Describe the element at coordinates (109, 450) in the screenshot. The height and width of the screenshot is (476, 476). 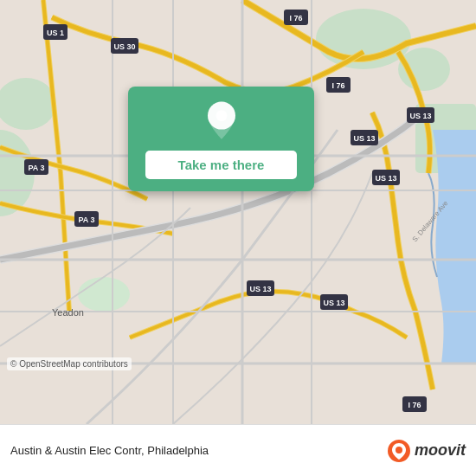
I see `location-label: Austin & Austin Elec Contr, Philadelphia` at that location.